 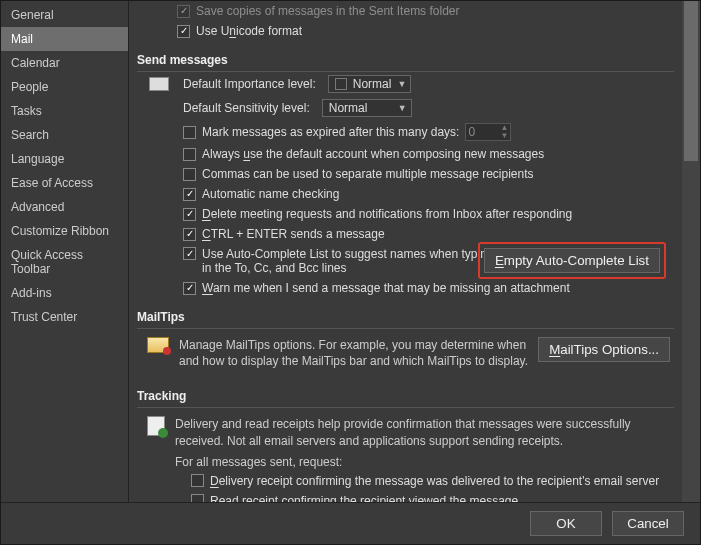 What do you see at coordinates (190, 288) in the screenshot?
I see `warn-attachment-checkbox` at bounding box center [190, 288].